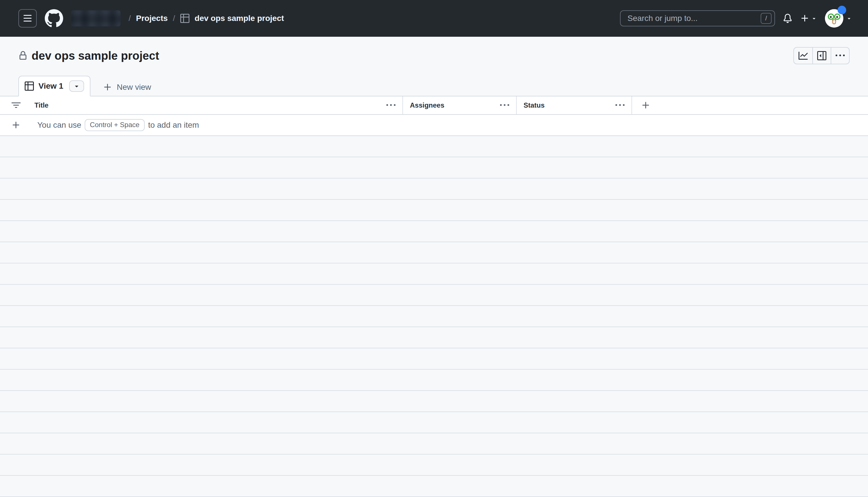 This screenshot has width=868, height=497. I want to click on open-side-panel-button, so click(822, 56).